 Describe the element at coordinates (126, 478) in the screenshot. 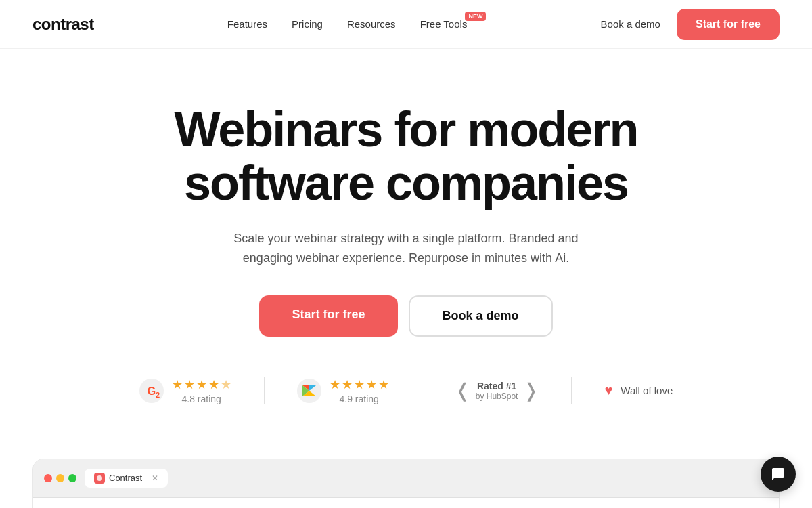

I see `app-tab-label: Contrast` at that location.